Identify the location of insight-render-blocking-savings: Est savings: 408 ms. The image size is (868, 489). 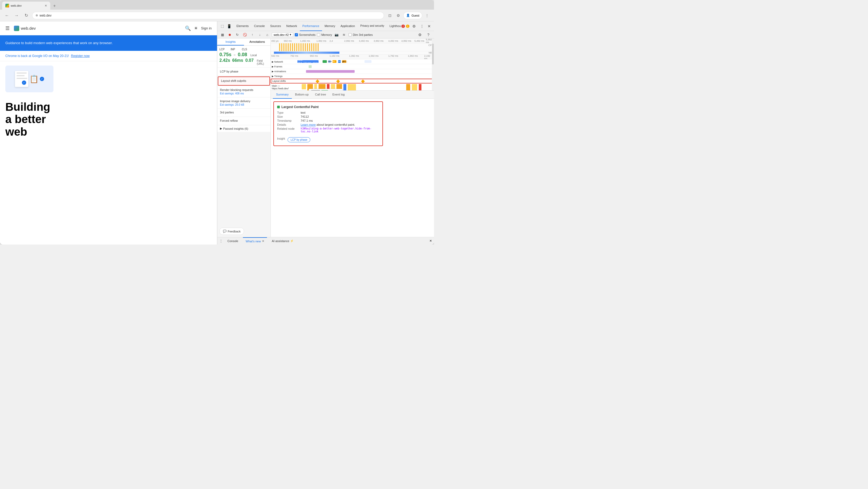
(244, 94).